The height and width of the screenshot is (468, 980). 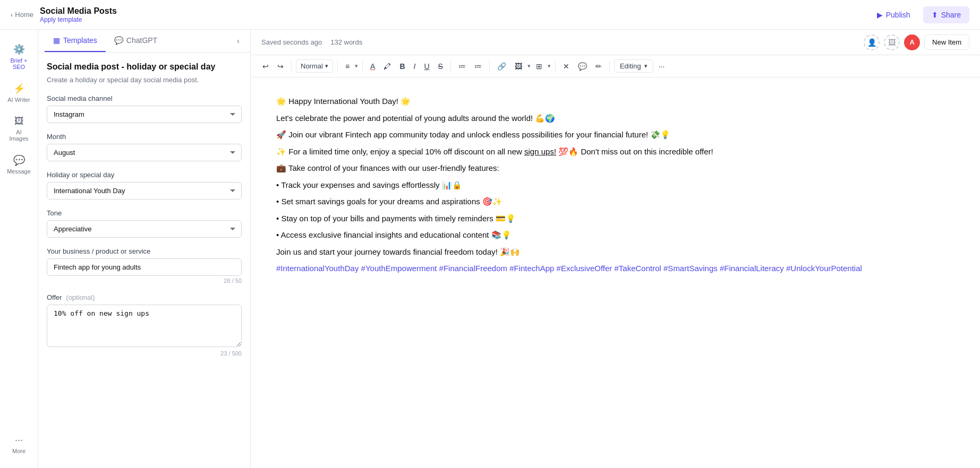 I want to click on share-icon: ⬆, so click(x=935, y=15).